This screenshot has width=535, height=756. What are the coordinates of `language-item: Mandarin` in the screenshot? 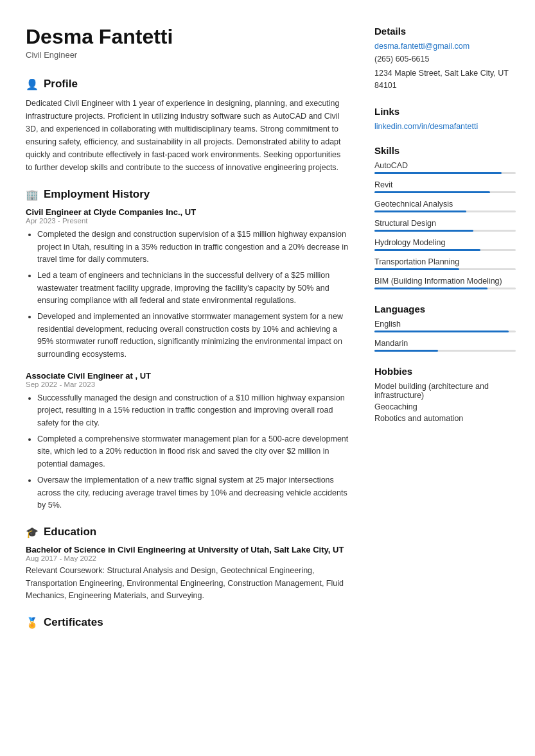 It's located at (445, 345).